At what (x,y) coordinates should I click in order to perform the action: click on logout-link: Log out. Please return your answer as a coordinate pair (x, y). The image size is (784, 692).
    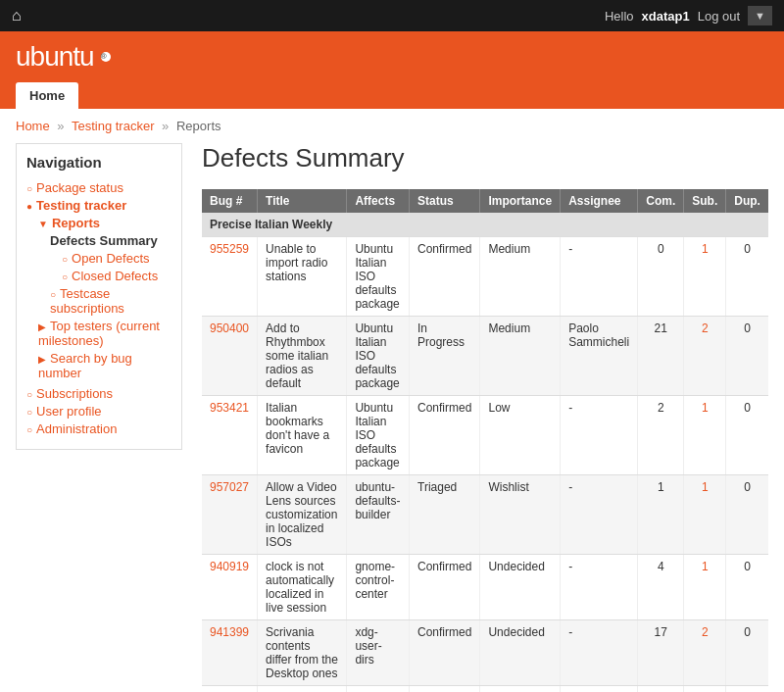
    Looking at the image, I should click on (719, 16).